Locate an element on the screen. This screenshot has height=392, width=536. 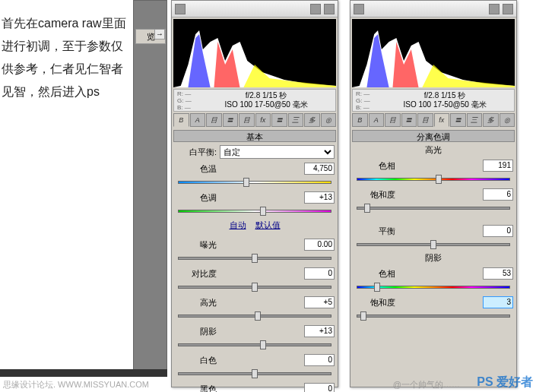
tab-r7: 三 is located at coordinates (474, 120).